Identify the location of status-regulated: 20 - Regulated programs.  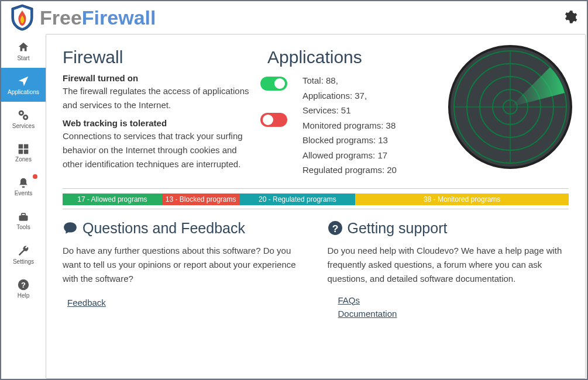
(298, 199).